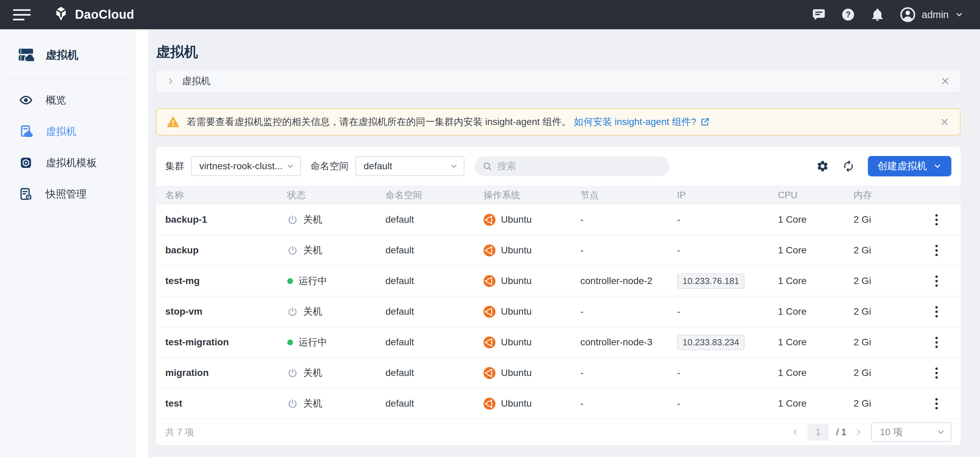 This screenshot has width=980, height=457. Describe the element at coordinates (71, 163) in the screenshot. I see `sidebar-item-label: 虚拟机模板` at that location.